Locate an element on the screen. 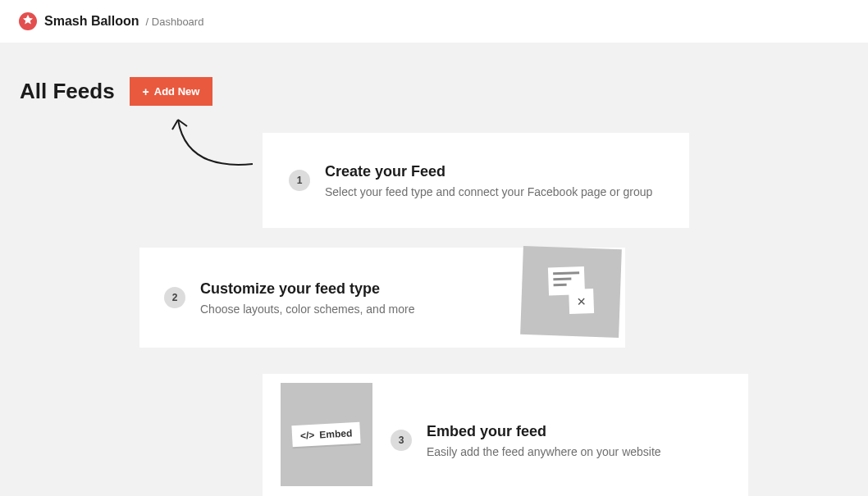  page-title: All Feeds is located at coordinates (67, 92).